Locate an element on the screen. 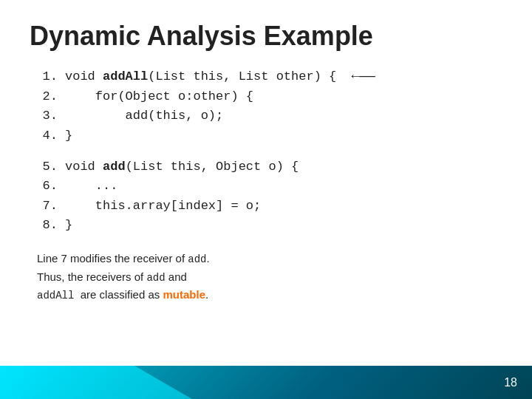 The image size is (532, 399). code-content-6: ... is located at coordinates (92, 186).